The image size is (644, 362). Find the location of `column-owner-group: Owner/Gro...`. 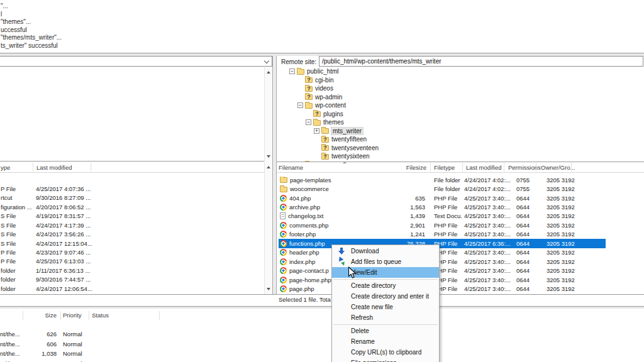

column-owner-group: Owner/Gro... is located at coordinates (558, 167).